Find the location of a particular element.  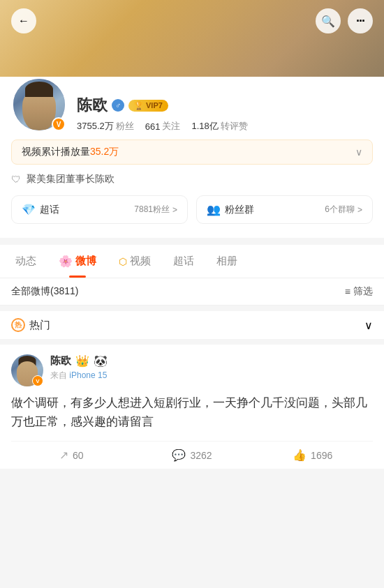

fan-group-label: 粉丝群 is located at coordinates (239, 210).